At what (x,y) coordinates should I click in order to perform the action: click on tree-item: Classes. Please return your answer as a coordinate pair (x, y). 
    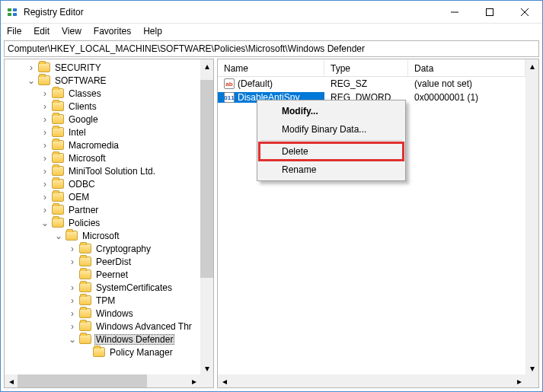
    Looking at the image, I should click on (85, 94).